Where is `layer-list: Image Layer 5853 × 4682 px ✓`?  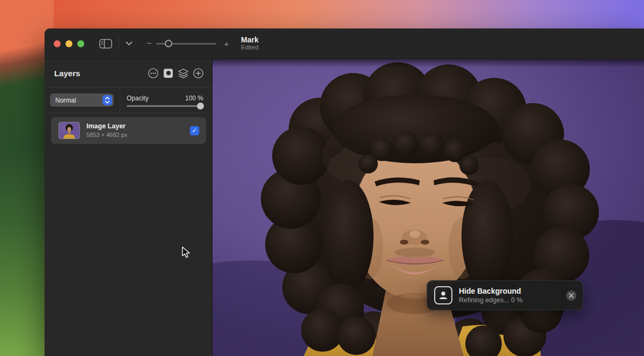
layer-list: Image Layer 5853 × 4682 px ✓ is located at coordinates (128, 129).